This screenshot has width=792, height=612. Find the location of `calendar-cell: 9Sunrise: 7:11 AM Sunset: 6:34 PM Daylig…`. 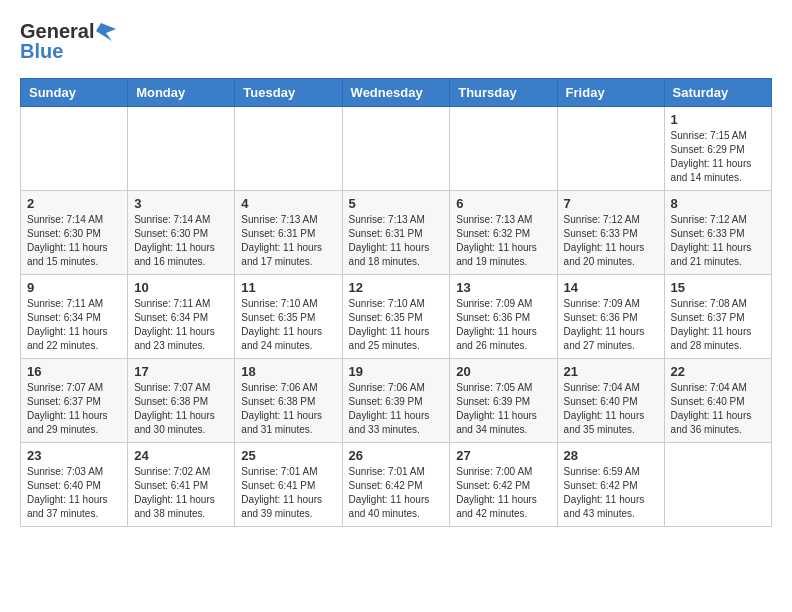

calendar-cell: 9Sunrise: 7:11 AM Sunset: 6:34 PM Daylig… is located at coordinates (74, 317).